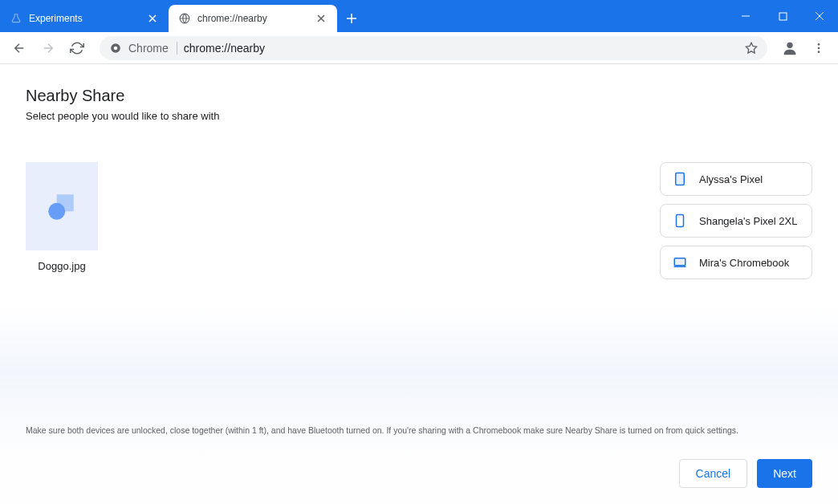 The image size is (838, 504). Describe the element at coordinates (736, 221) in the screenshot. I see `device-card: Shangela's Pixel 2XL` at that location.